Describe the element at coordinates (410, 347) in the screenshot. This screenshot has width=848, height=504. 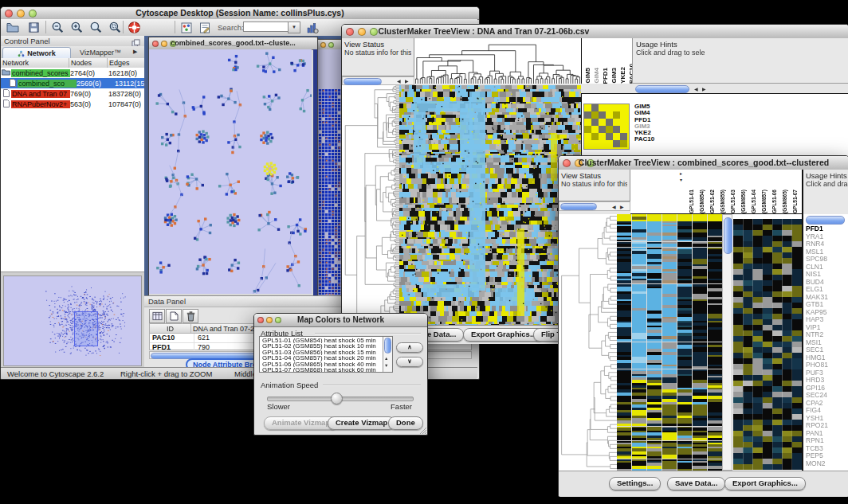
I see `move-up-button: ∧` at that location.